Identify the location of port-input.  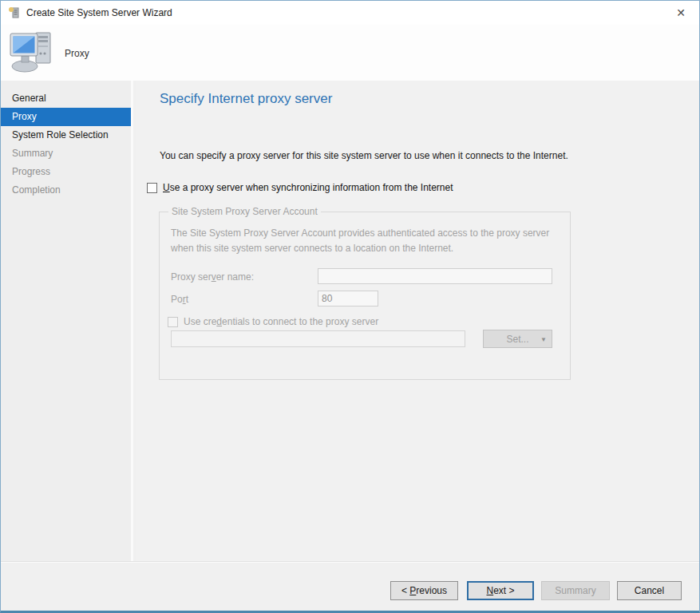
(348, 299).